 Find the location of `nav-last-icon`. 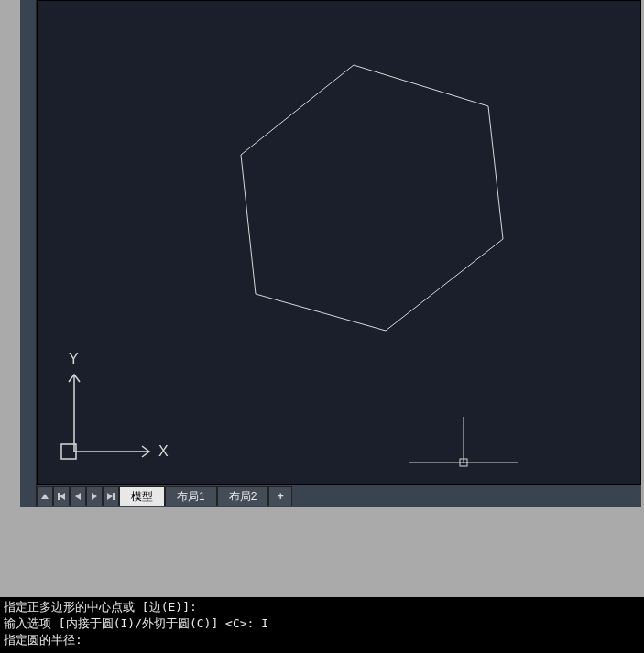

nav-last-icon is located at coordinates (111, 496).